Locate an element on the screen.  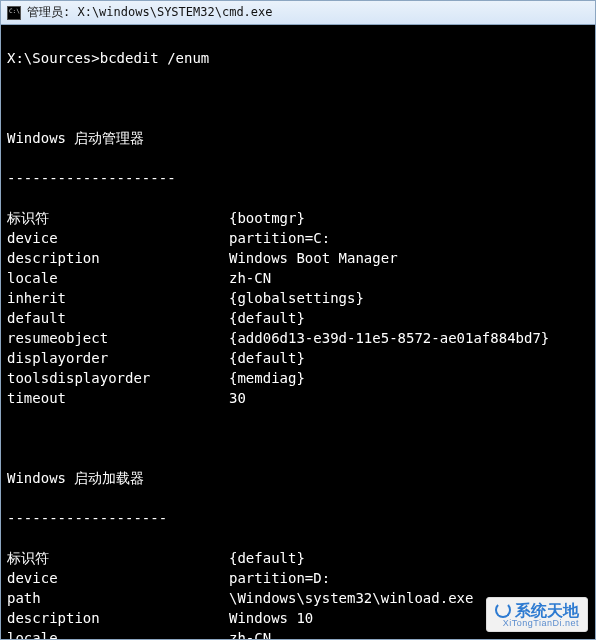
kv-key: resumeobject is located at coordinates (118, 338).